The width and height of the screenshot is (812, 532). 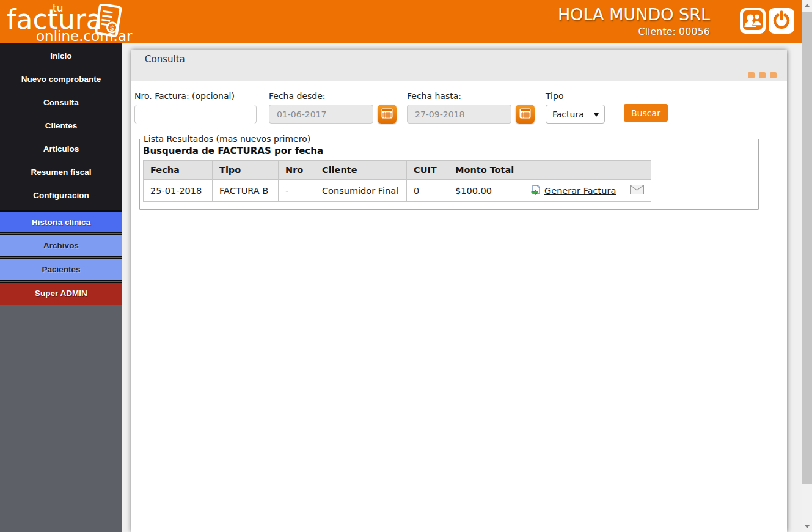 I want to click on results-table: Fecha Tipo Nro Cliente CUIT Monto Total …, so click(x=397, y=181).